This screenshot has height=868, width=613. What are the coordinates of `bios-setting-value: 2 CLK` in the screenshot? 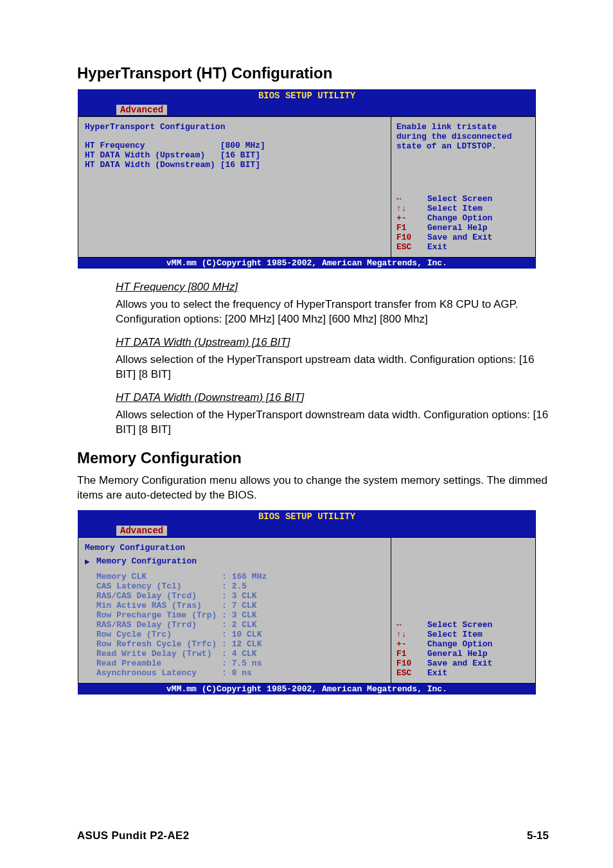 It's located at (244, 624).